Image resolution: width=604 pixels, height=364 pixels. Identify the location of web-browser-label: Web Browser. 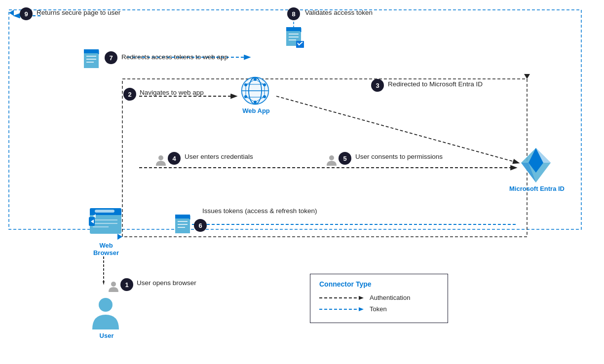
(106, 249).